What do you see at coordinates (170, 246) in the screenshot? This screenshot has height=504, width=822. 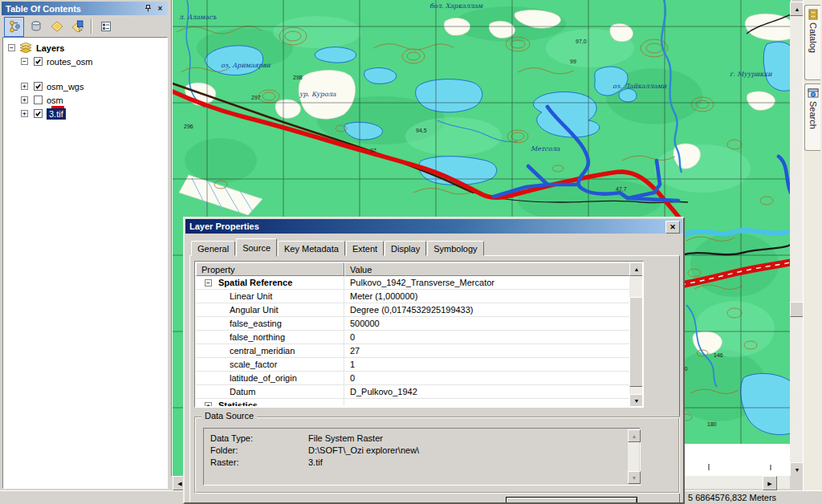 I see `panel-splitter` at bounding box center [170, 246].